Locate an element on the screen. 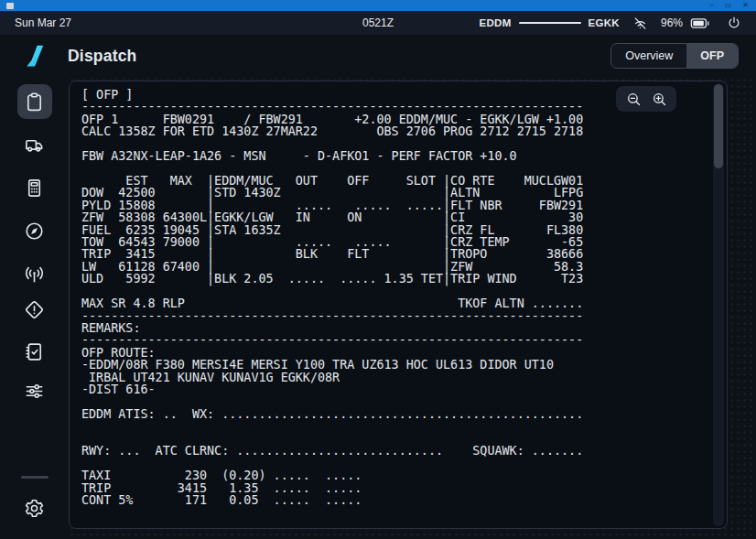  sidebar-item-dispatch is located at coordinates (35, 102).